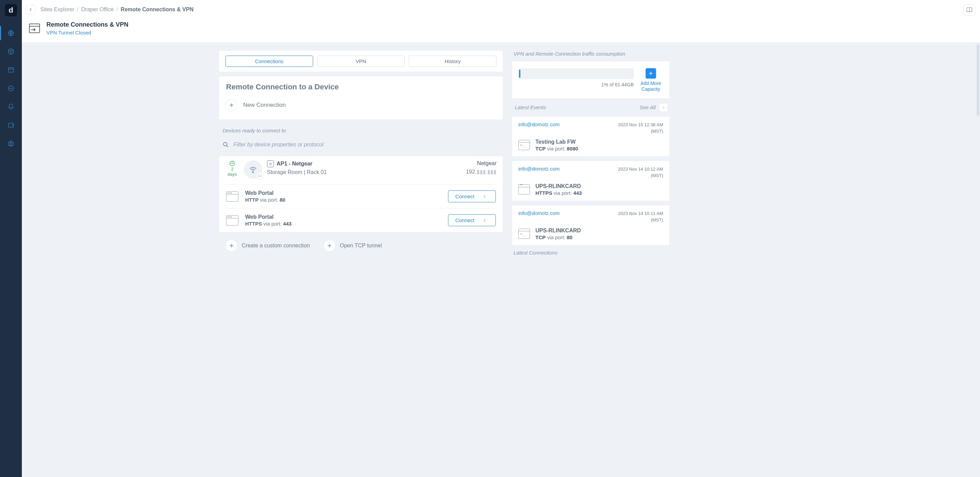  I want to click on event-timestamp: 2023 Nov 15 12:38 AM(MST), so click(641, 128).